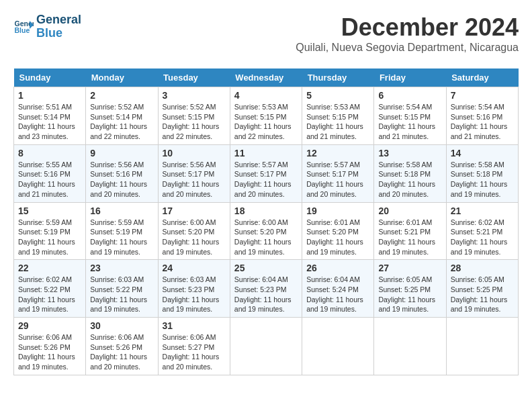 The width and height of the screenshot is (532, 411). I want to click on day-number: 2, so click(122, 95).